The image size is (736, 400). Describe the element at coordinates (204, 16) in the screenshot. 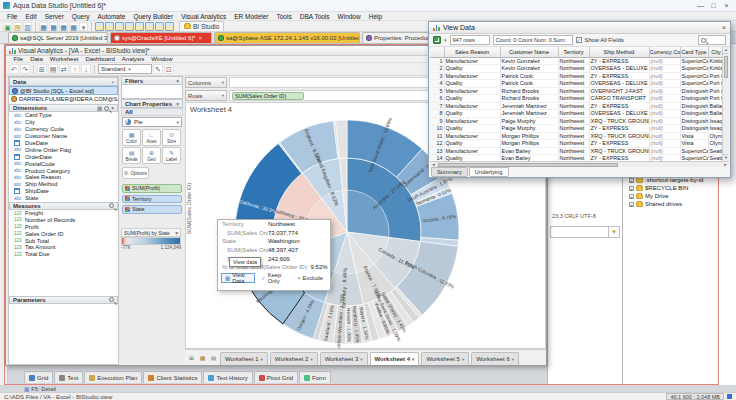

I see `menu-item-visual-analytics: Visual Analytics` at that location.